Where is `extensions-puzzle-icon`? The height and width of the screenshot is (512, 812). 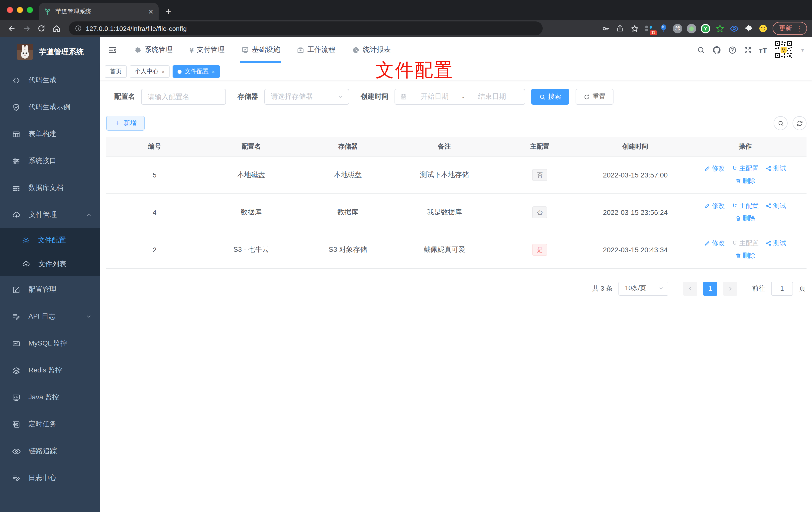
extensions-puzzle-icon is located at coordinates (749, 28).